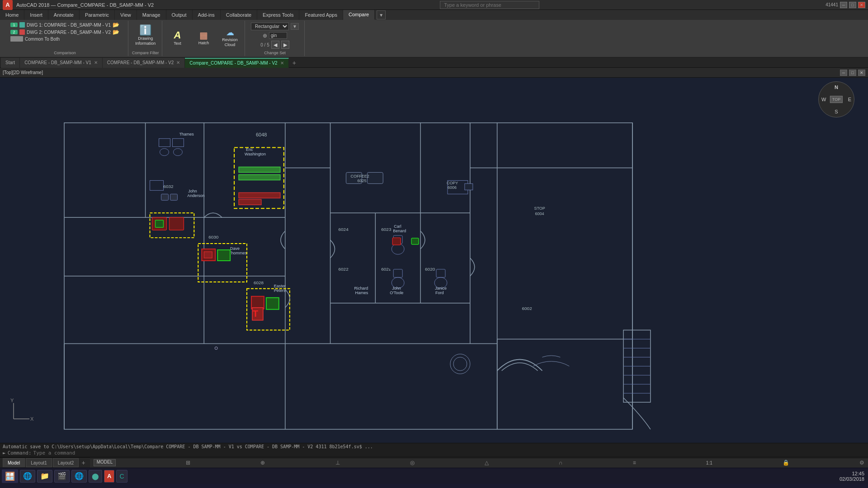 The width and height of the screenshot is (868, 488). I want to click on file-tab-start: Start, so click(10, 63).